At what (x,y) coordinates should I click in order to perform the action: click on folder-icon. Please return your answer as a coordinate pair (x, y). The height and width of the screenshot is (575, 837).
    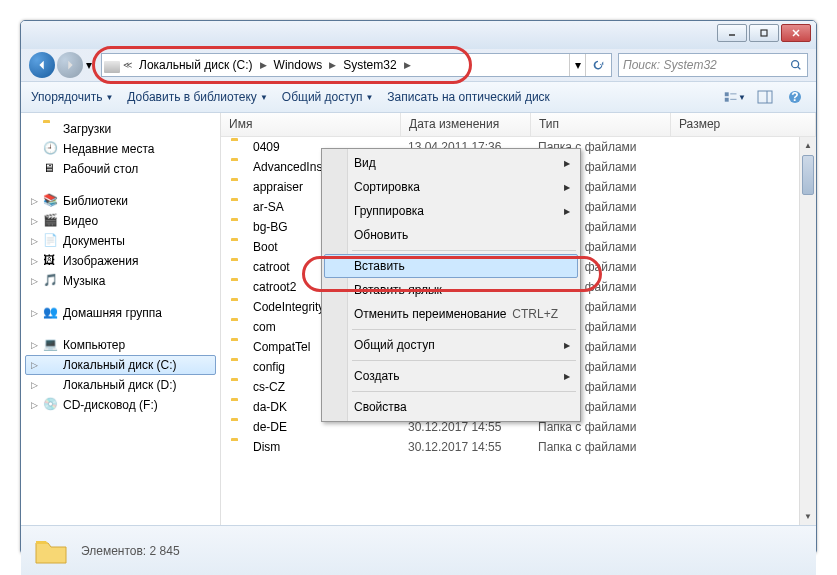
    Looking at the image, I should click on (51, 551).